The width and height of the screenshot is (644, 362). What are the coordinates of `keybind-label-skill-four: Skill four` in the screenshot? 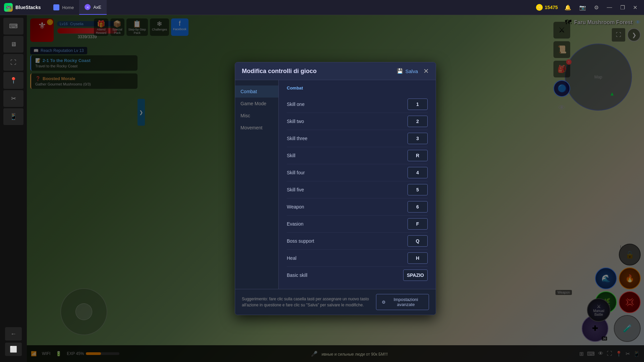 It's located at (296, 173).